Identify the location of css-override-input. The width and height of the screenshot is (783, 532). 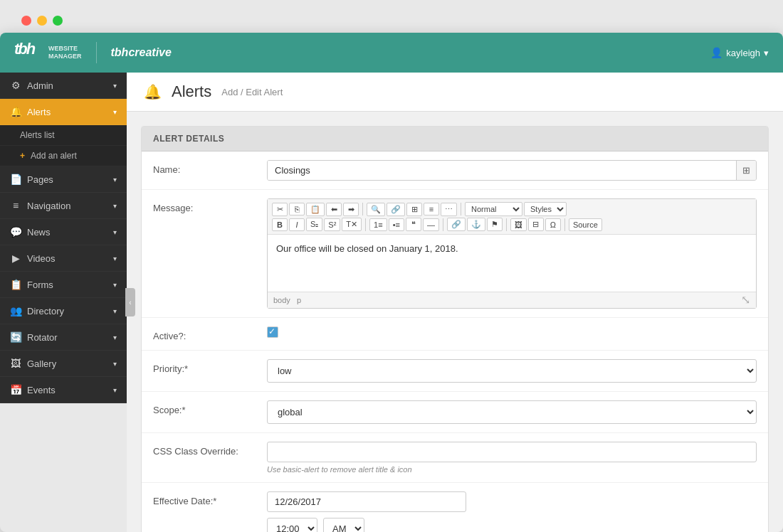
(512, 452).